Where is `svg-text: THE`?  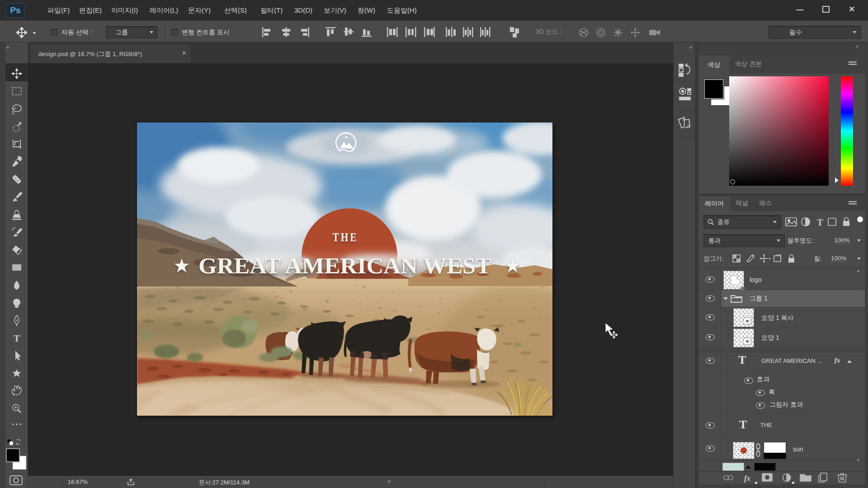
svg-text: THE is located at coordinates (345, 237).